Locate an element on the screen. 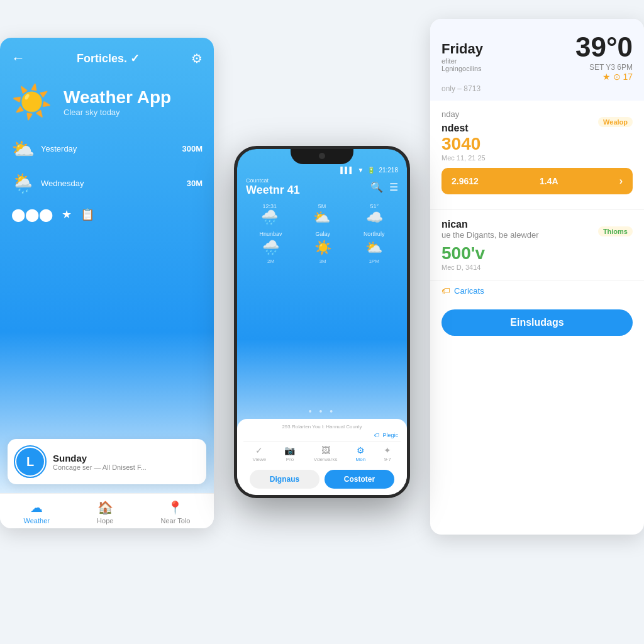  timeline-label-1: Yesterday is located at coordinates (108, 148).